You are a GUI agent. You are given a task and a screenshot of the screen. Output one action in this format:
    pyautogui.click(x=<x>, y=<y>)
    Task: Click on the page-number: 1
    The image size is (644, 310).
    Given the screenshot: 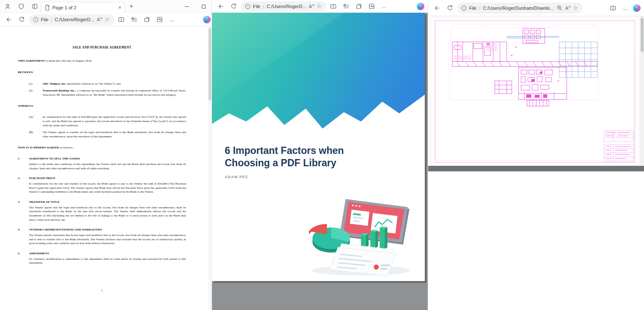 What is the action you would take?
    pyautogui.click(x=102, y=291)
    